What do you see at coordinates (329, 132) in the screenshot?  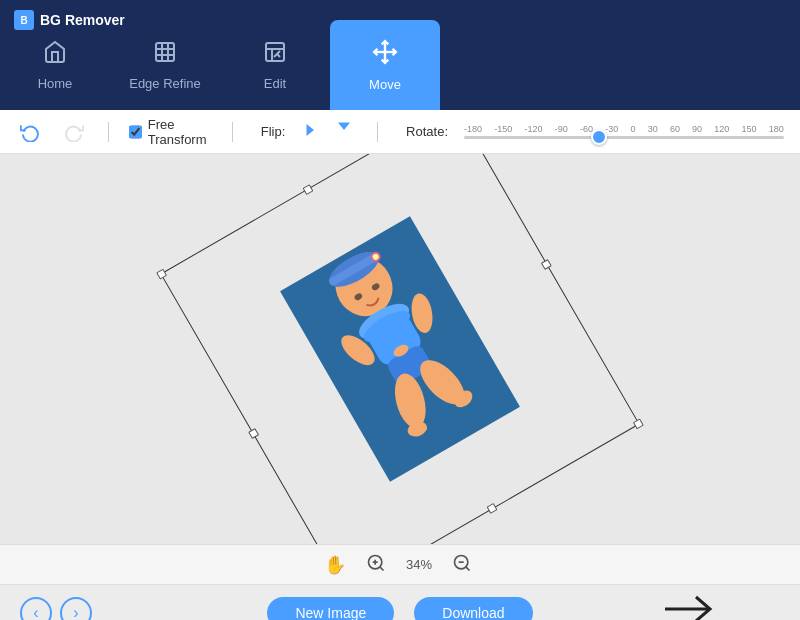 I see `flip-buttons` at bounding box center [329, 132].